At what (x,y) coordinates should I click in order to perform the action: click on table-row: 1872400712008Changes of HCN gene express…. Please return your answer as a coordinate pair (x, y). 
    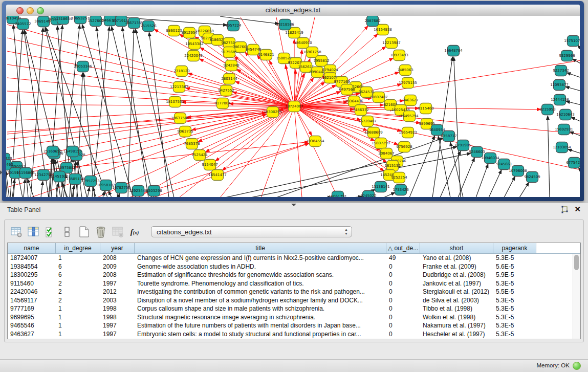
    Looking at the image, I should click on (294, 258).